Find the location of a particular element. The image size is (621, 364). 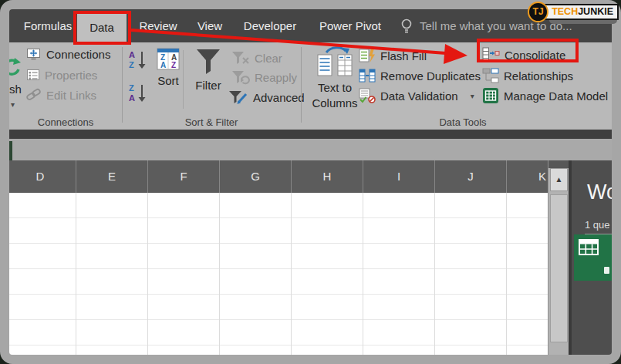

advanced-filter-button: Advanced is located at coordinates (267, 97).